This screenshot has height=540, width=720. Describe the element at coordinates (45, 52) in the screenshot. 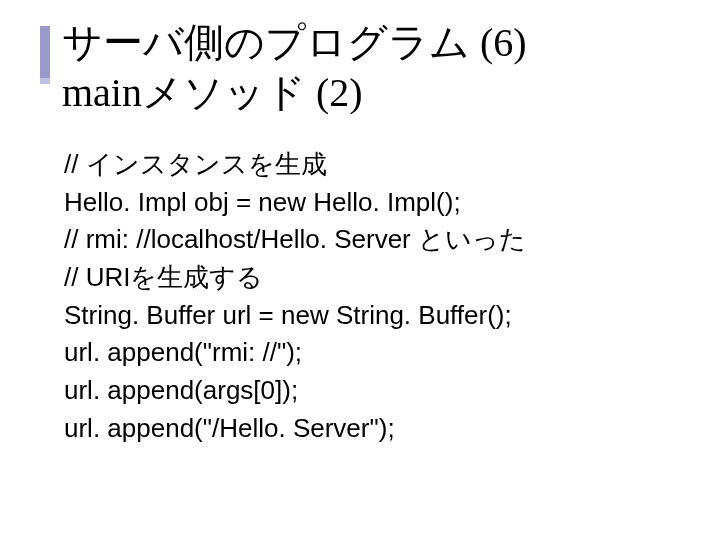

I see `title-bullet-icon` at that location.